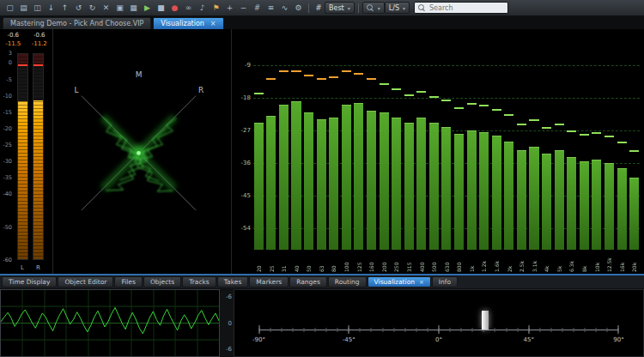 This screenshot has width=644, height=357. What do you see at coordinates (322, 282) in the screenshot?
I see `dock-tab-bar: Time DisplayObject EditorFilesObjectsTra…` at bounding box center [322, 282].